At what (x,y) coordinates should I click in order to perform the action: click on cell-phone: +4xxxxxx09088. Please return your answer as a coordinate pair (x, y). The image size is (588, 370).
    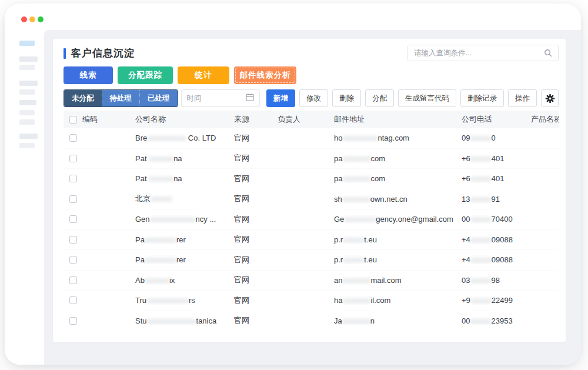
    Looking at the image, I should click on (496, 240).